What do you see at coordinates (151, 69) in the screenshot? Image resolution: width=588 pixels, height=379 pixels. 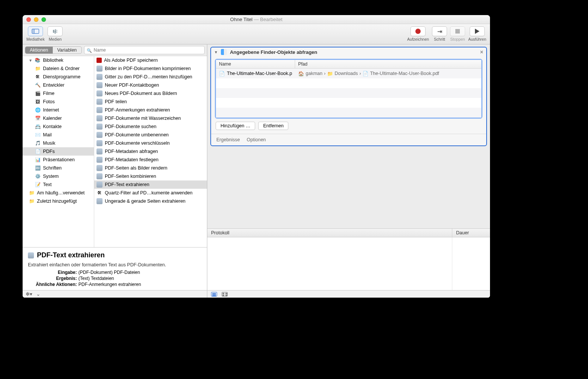 I see `action-item: Bilder in PDF-Dokumenten komprimieren` at bounding box center [151, 69].